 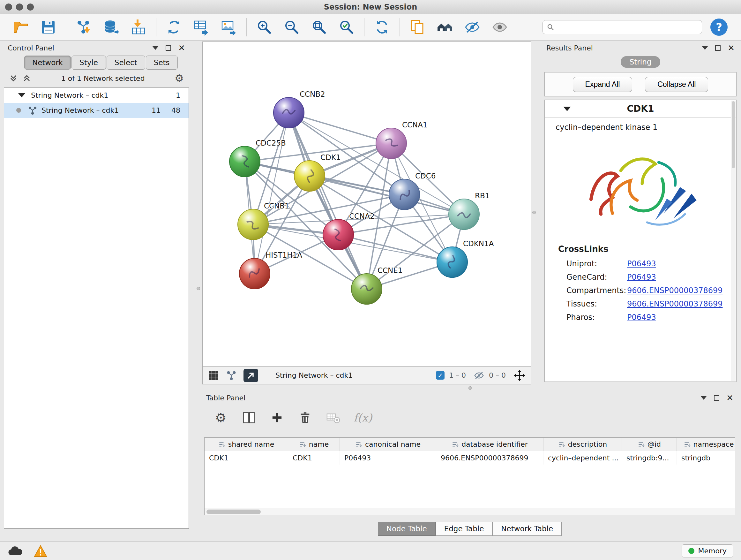 What do you see at coordinates (464, 529) in the screenshot?
I see `tab-edge-table: Edge Table` at bounding box center [464, 529].